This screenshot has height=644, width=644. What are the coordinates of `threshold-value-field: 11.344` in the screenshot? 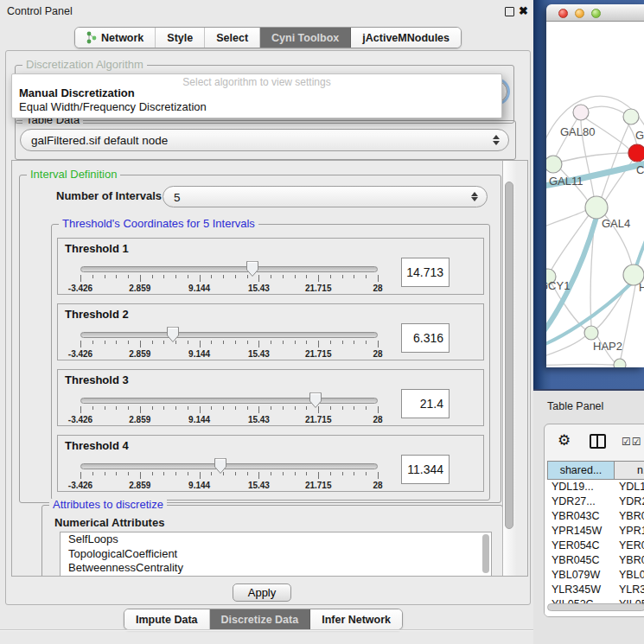 It's located at (425, 469).